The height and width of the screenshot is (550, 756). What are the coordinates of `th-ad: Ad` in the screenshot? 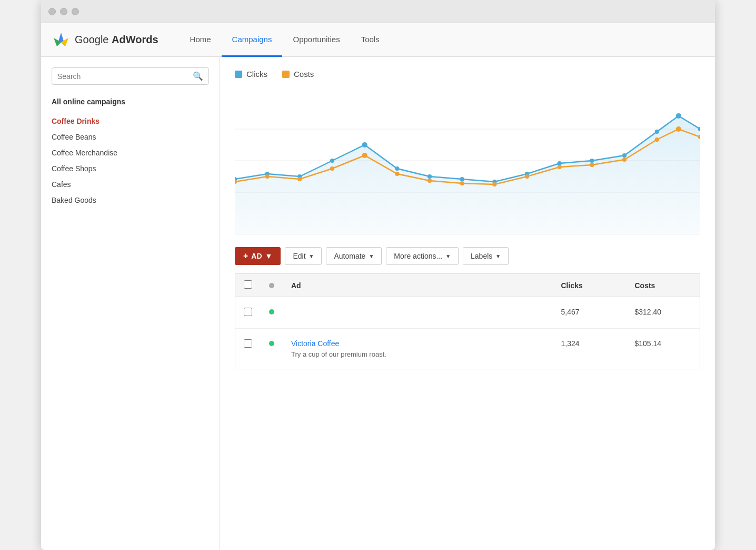 It's located at (418, 286).